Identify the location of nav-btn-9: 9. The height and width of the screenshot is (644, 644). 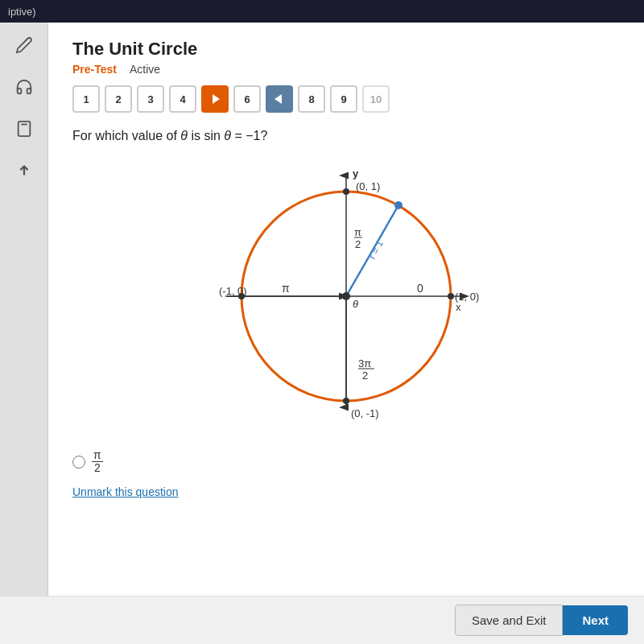
(344, 99).